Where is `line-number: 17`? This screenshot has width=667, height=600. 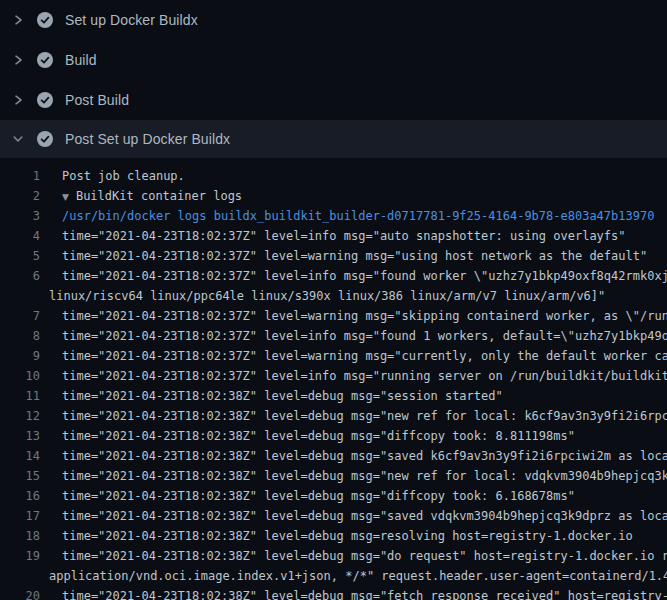 line-number: 17 is located at coordinates (20, 516).